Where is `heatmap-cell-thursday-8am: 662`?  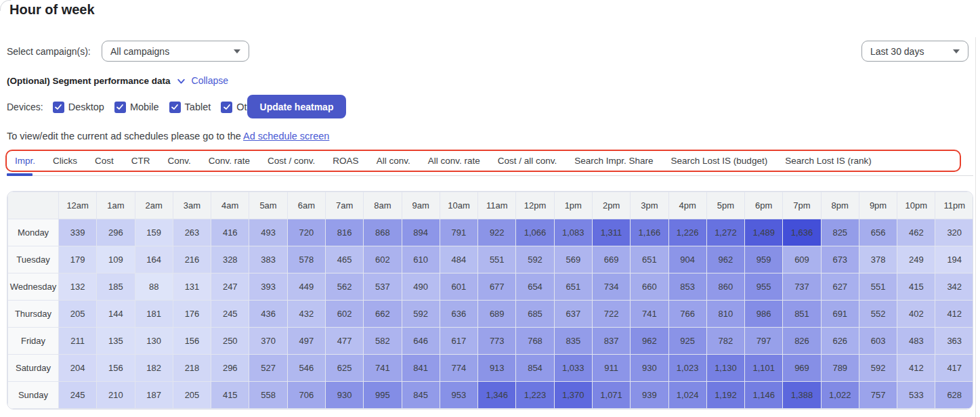 heatmap-cell-thursday-8am: 662 is located at coordinates (383, 314).